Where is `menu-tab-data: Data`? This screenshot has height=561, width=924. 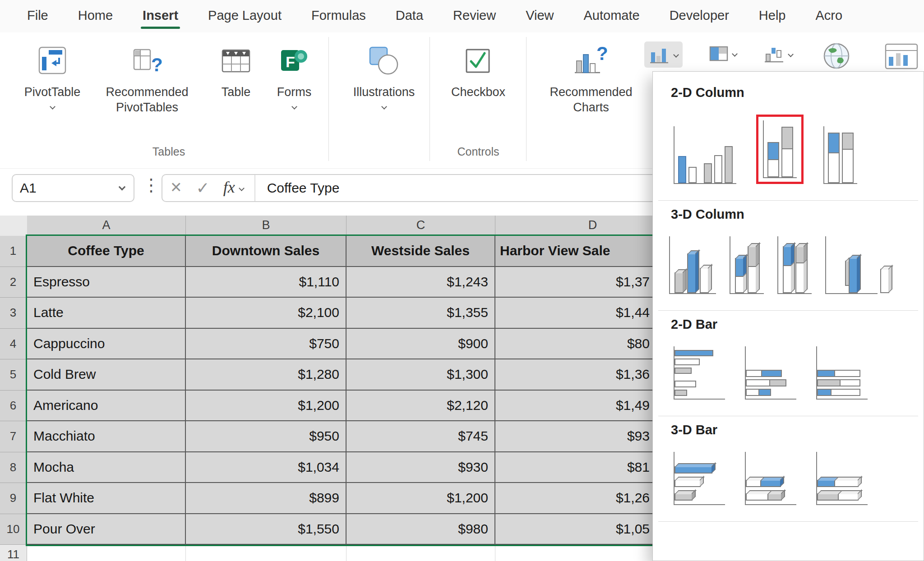
menu-tab-data: Data is located at coordinates (410, 16).